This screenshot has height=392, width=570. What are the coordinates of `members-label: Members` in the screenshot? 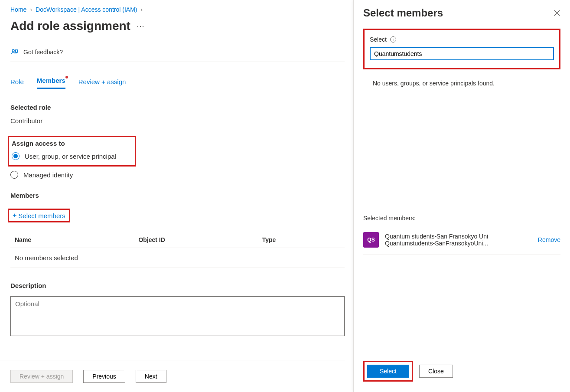 It's located at (178, 195).